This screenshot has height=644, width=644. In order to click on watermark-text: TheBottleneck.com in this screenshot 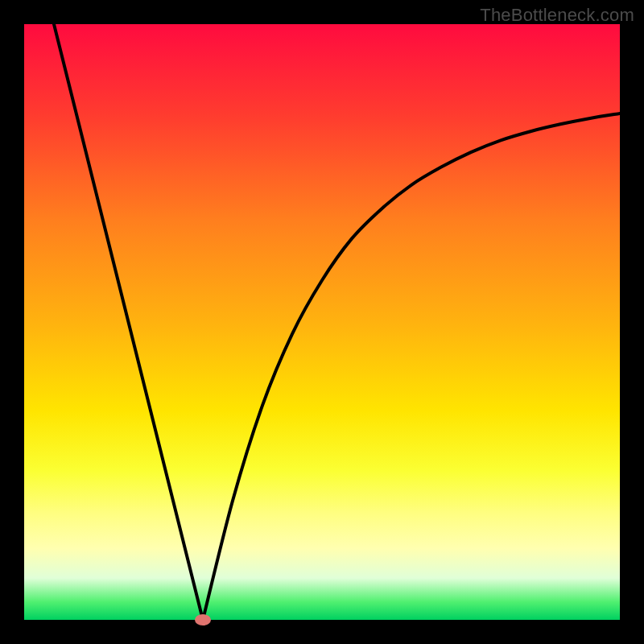, I will do `click(557, 15)`.